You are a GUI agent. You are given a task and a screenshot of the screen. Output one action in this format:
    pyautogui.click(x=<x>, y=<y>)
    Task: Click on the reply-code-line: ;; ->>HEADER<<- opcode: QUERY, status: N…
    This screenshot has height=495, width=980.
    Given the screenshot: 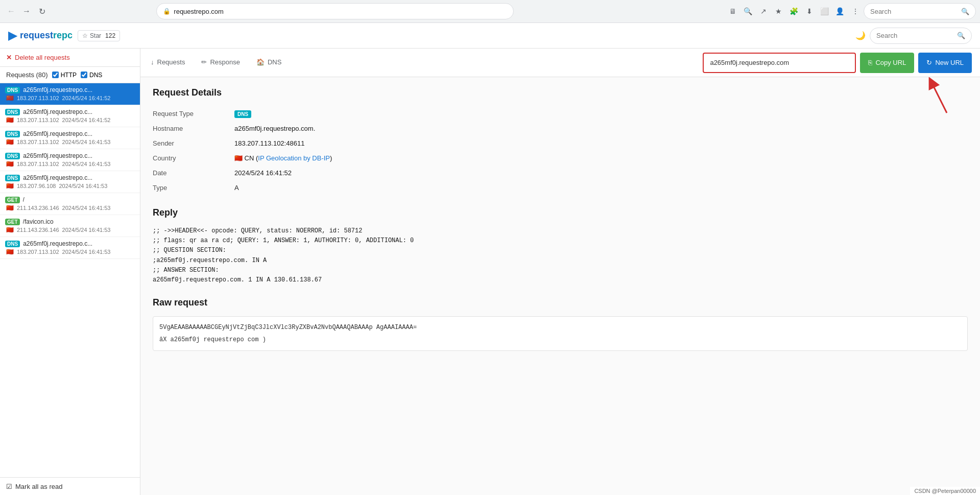 What is the action you would take?
    pyautogui.click(x=560, y=231)
    